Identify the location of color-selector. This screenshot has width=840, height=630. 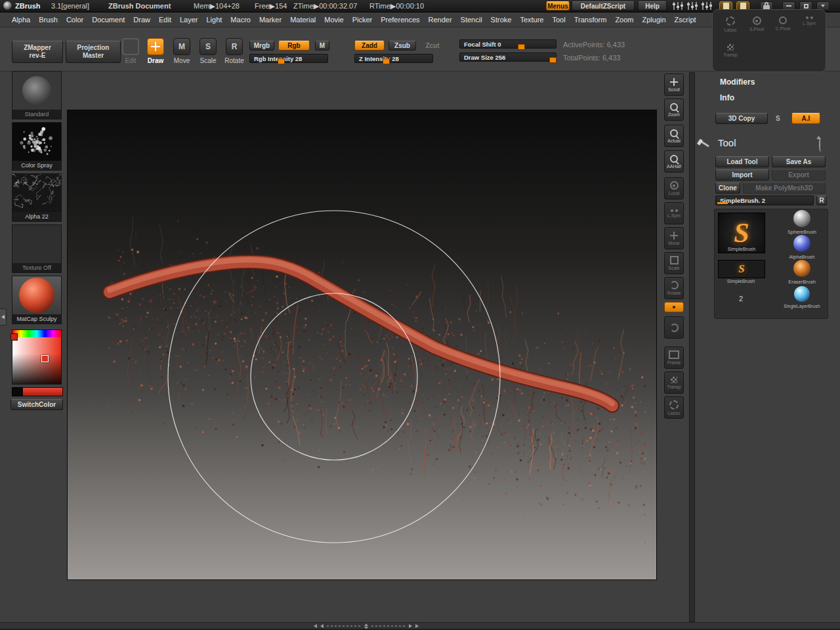
(45, 358).